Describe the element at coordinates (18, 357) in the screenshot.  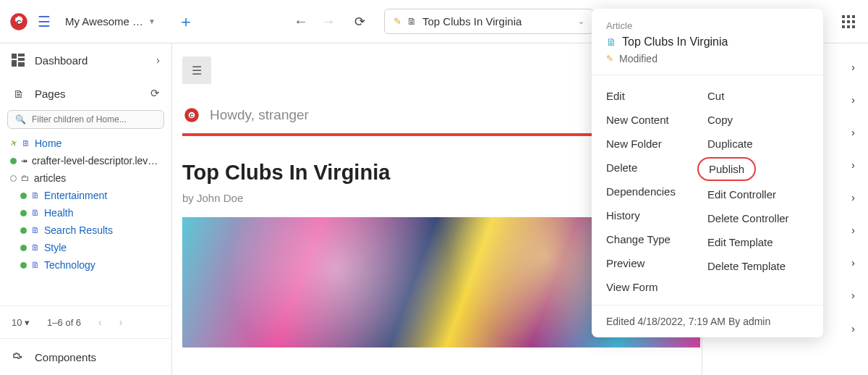
I see `puzzle-icon` at that location.